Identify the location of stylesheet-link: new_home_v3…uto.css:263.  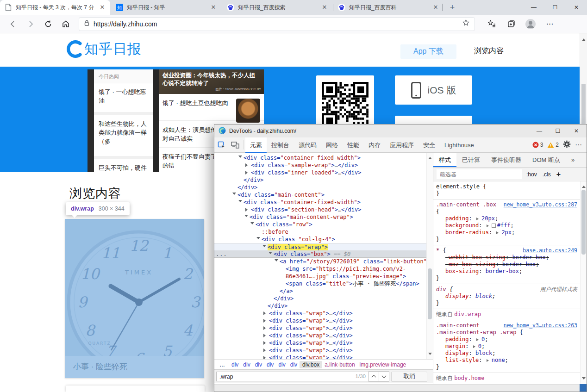
(541, 326).